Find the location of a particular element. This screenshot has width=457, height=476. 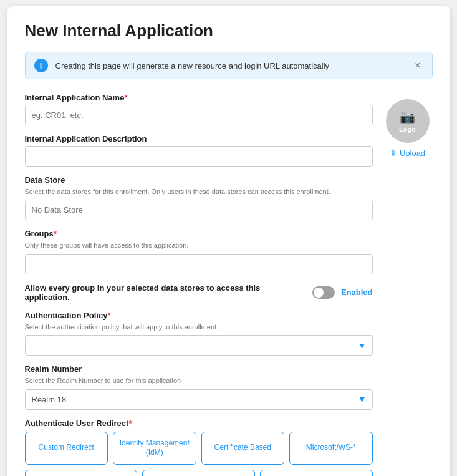

data-store-hint: Select the data stores for this enrollme… is located at coordinates (199, 192).